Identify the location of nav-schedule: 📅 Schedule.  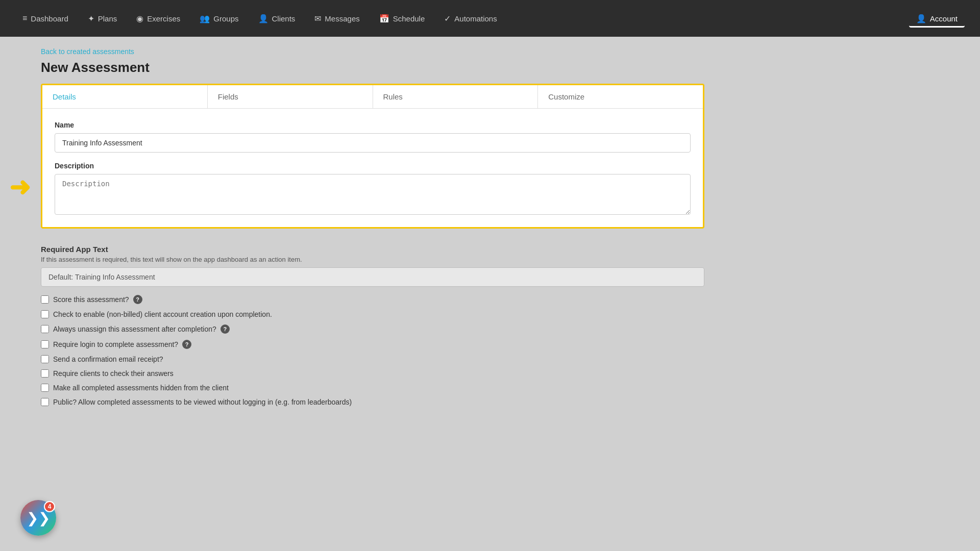
(402, 18).